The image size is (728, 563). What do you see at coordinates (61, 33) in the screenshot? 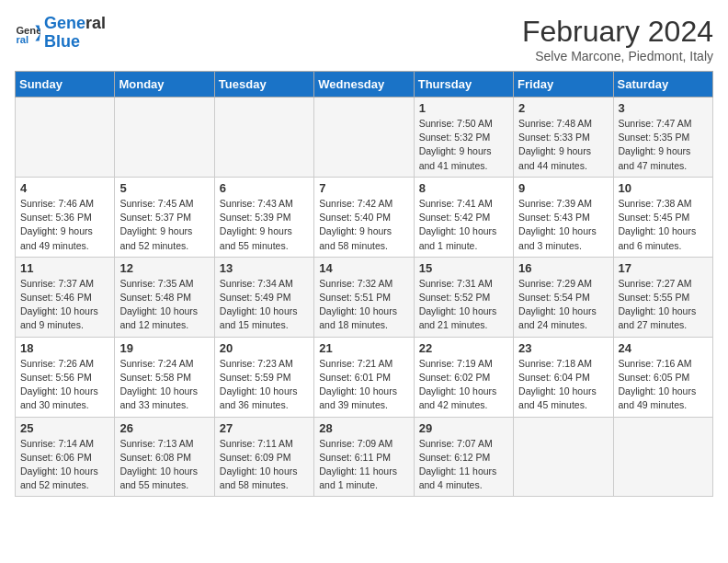
I see `logo: Gene ral GeneralBlue` at bounding box center [61, 33].